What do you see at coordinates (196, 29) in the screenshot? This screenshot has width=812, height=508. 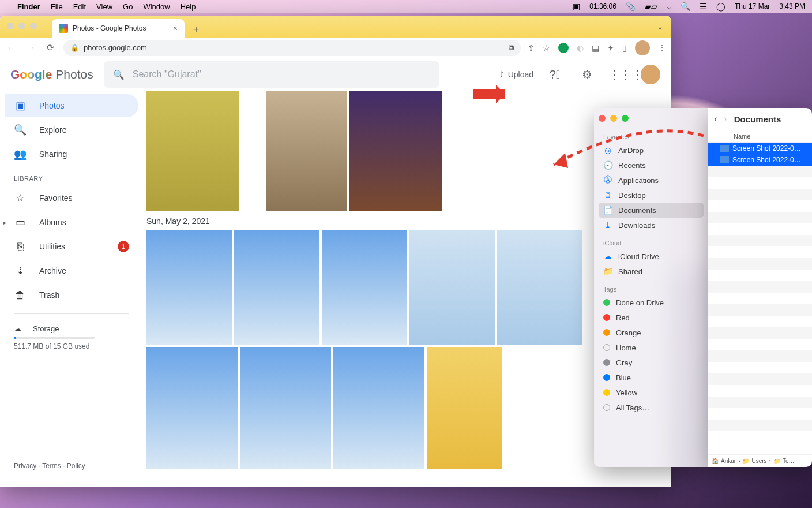 I see `new-tab-button: +` at bounding box center [196, 29].